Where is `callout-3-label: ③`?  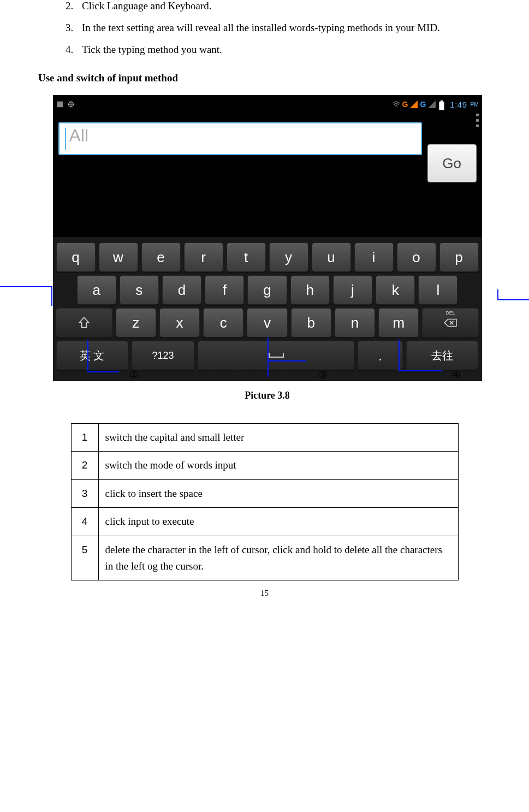 callout-3-label: ③ is located at coordinates (323, 375).